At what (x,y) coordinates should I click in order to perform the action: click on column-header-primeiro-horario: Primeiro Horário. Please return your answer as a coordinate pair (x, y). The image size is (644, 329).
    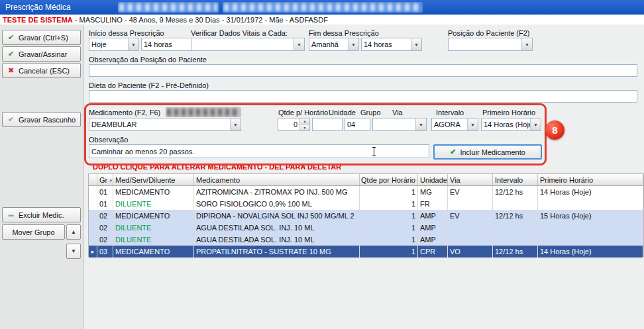
    Looking at the image, I should click on (591, 180).